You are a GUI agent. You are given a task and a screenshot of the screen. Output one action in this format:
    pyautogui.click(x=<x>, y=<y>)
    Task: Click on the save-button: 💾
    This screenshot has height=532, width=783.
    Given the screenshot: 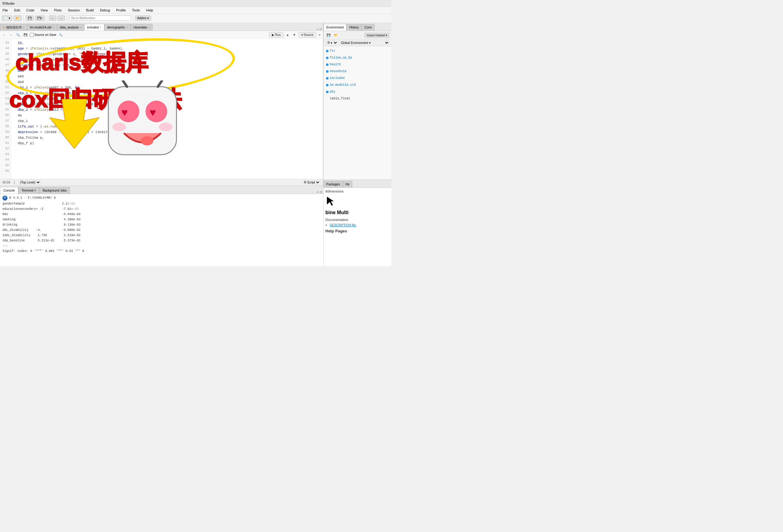 What is the action you would take?
    pyautogui.click(x=30, y=18)
    